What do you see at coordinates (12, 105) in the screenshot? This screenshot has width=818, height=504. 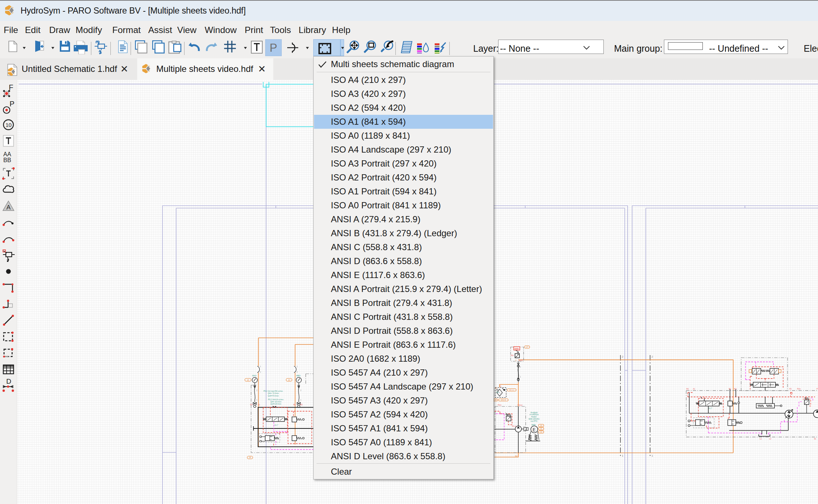 I see `svg-text: P` at bounding box center [12, 105].